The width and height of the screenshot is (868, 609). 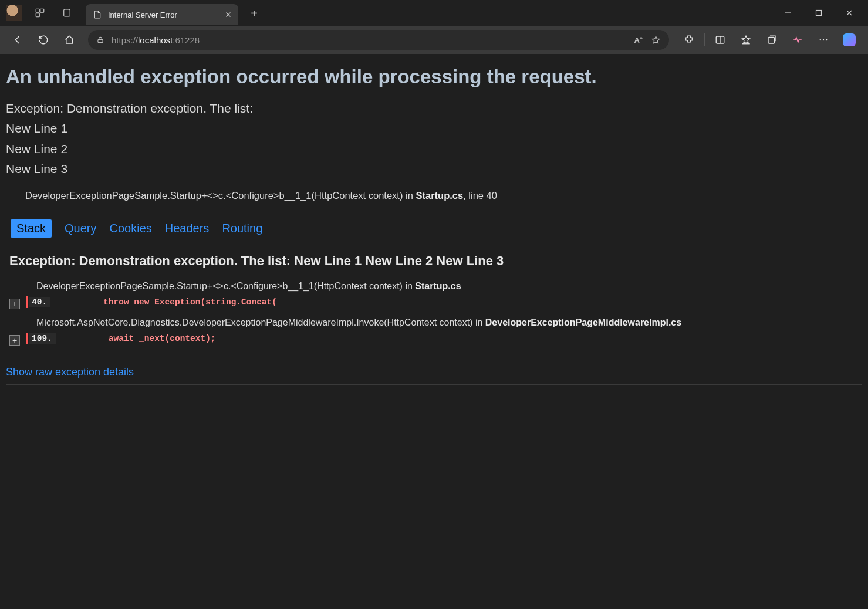 I want to click on copilot-button, so click(x=849, y=40).